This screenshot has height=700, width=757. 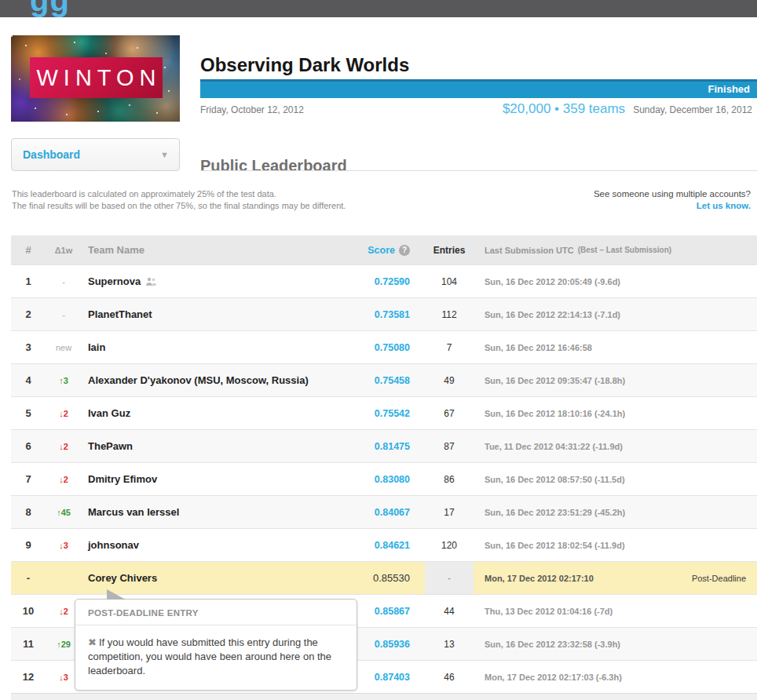 What do you see at coordinates (28, 643) in the screenshot?
I see `rank-cell: 11` at bounding box center [28, 643].